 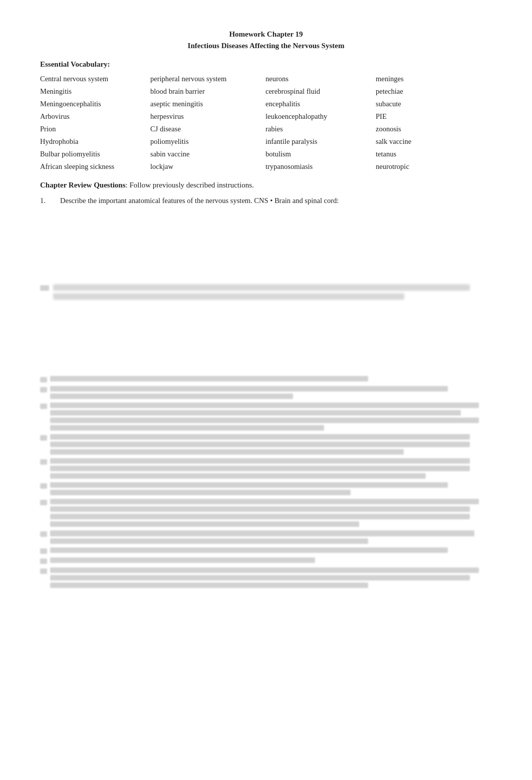 What do you see at coordinates (208, 79) in the screenshot?
I see `vocab-cell: peripheral nervous system` at bounding box center [208, 79].